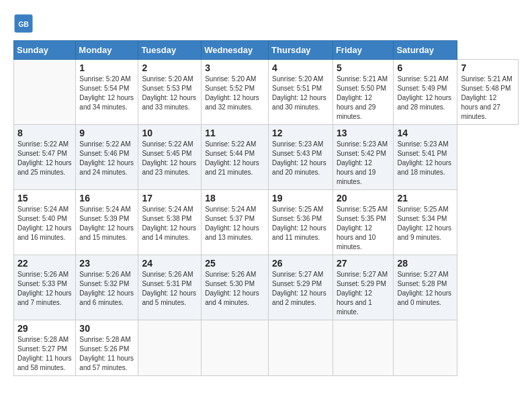 The width and height of the screenshot is (532, 411). What do you see at coordinates (425, 93) in the screenshot?
I see `day-info: Sunrise: 5:21 AMSunset: 5:49 PMDaylight:…` at bounding box center [425, 93].